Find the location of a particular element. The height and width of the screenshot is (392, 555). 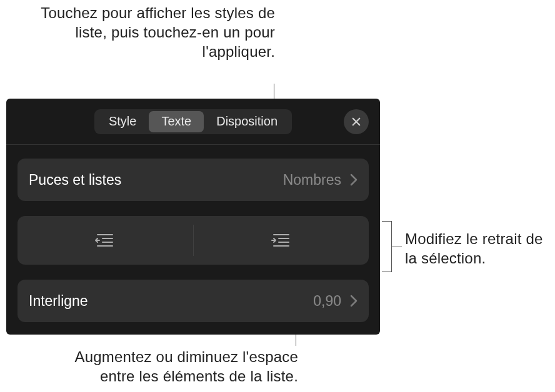

row-label: Puces et listes is located at coordinates (75, 180).